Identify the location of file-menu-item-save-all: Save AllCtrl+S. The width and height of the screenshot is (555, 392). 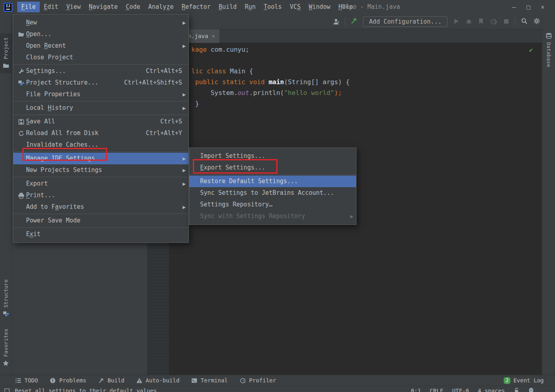
(101, 122).